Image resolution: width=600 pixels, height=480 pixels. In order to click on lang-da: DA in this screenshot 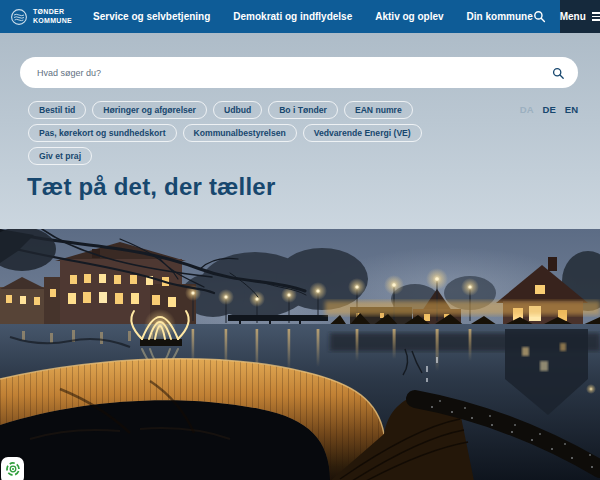, I will do `click(527, 110)`.